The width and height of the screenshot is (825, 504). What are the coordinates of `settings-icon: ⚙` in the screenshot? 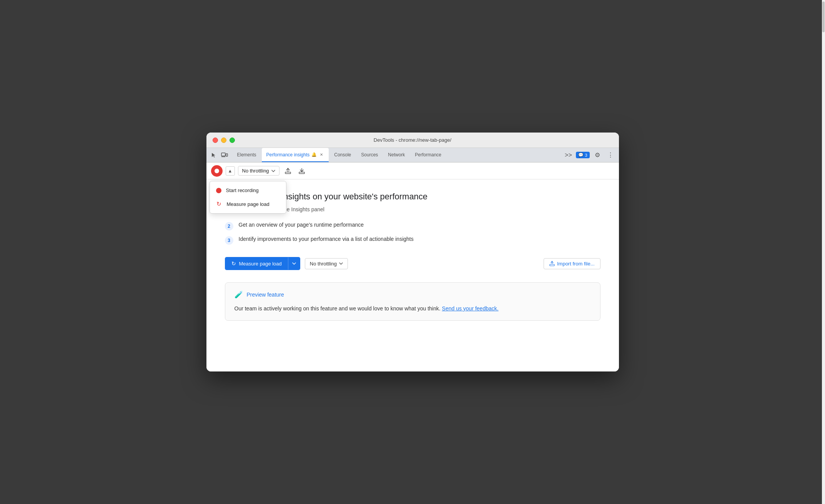 It's located at (597, 155).